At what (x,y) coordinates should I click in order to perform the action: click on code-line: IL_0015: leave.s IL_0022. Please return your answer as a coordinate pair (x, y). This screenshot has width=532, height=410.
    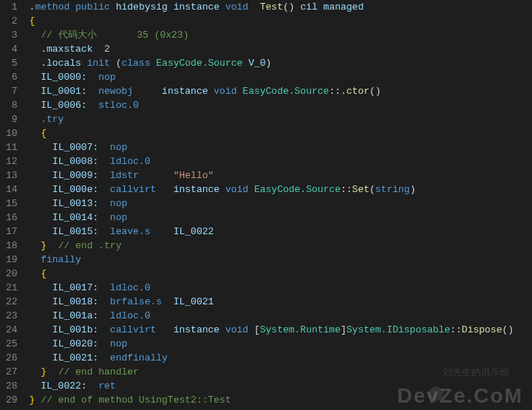
    Looking at the image, I should click on (281, 232).